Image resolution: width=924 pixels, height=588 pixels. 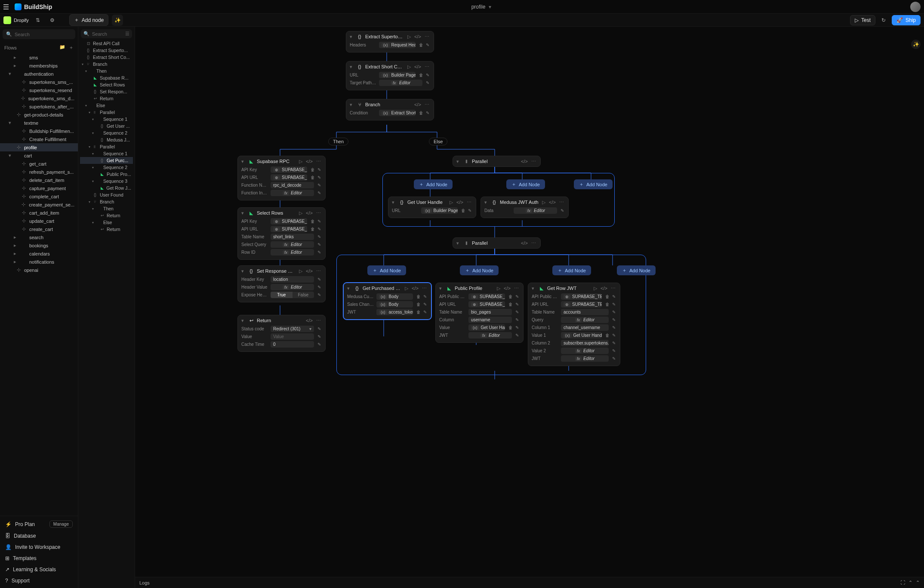 I want to click on node-get-purchased-items: ▾ {} Get Purchased Items ▷ </> ⋯ Medusa …, so click(x=387, y=301).